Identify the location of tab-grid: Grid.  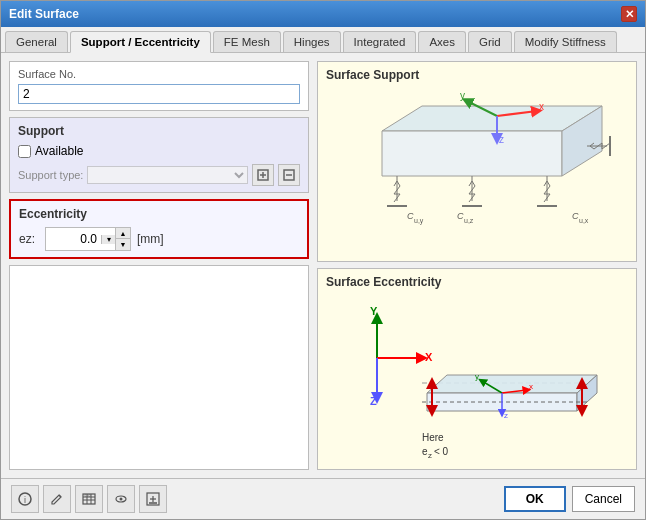
(490, 42).